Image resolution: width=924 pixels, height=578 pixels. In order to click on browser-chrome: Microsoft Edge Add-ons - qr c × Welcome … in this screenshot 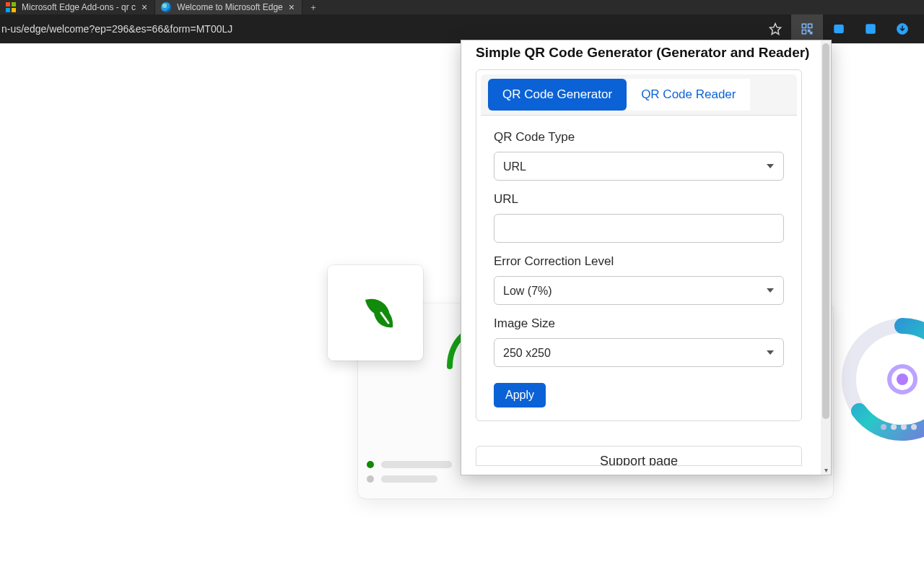, I will do `click(462, 22)`.